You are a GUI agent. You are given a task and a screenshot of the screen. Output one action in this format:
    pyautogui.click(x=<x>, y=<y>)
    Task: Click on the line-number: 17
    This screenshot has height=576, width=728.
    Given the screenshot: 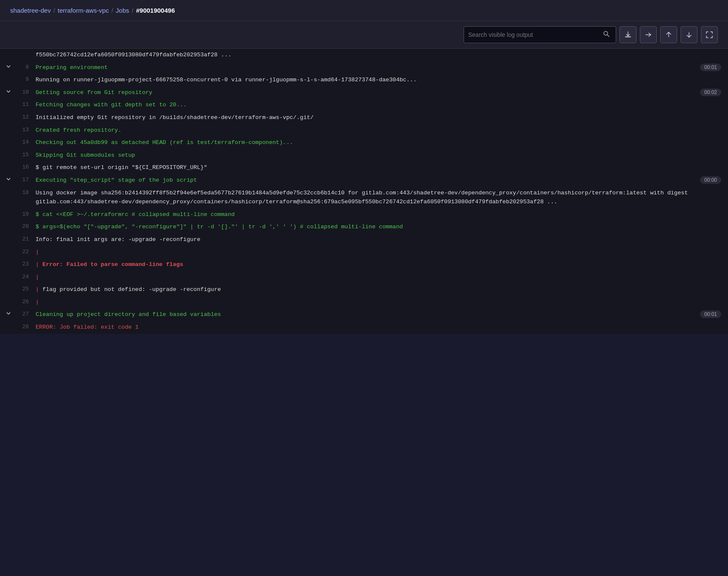 What is the action you would take?
    pyautogui.click(x=26, y=180)
    